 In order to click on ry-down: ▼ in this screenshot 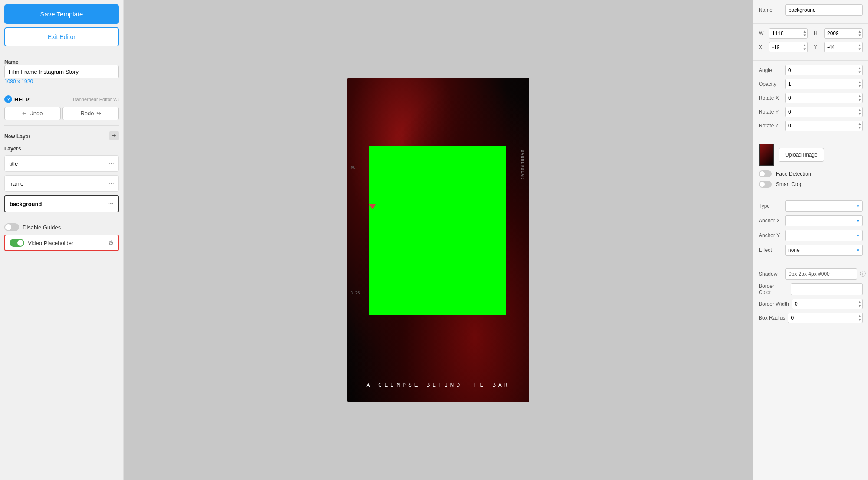, I will do `click(860, 114)`.